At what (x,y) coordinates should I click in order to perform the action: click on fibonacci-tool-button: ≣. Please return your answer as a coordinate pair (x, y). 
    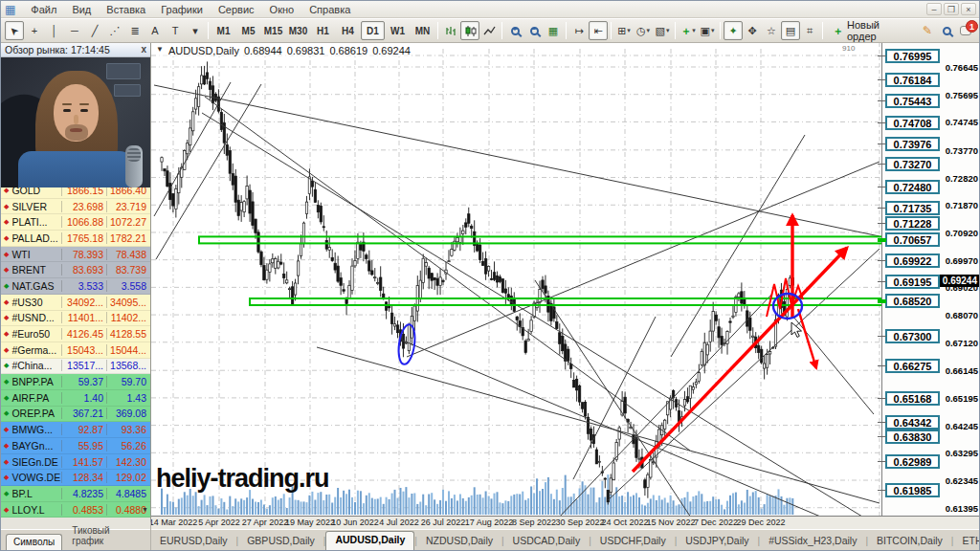
    Looking at the image, I should click on (135, 31).